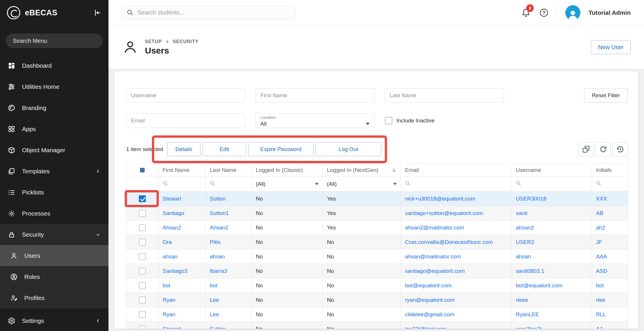  Describe the element at coordinates (54, 298) in the screenshot. I see `sidebar-item-profiles: Profiles` at that location.